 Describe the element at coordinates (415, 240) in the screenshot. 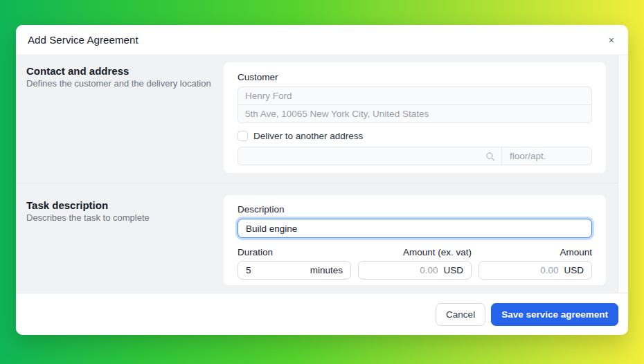

I see `task-card: Description Duration minutes Amount (ex.…` at that location.